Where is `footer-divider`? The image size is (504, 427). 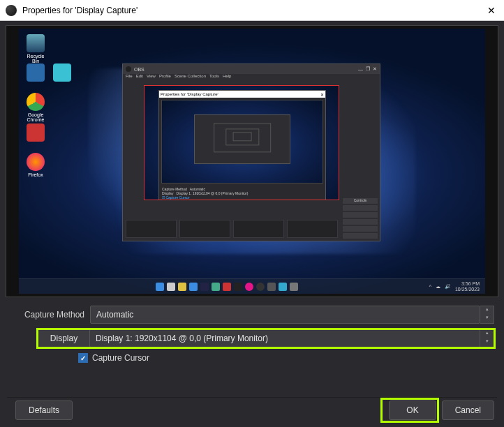
footer-divider is located at coordinates (252, 398).